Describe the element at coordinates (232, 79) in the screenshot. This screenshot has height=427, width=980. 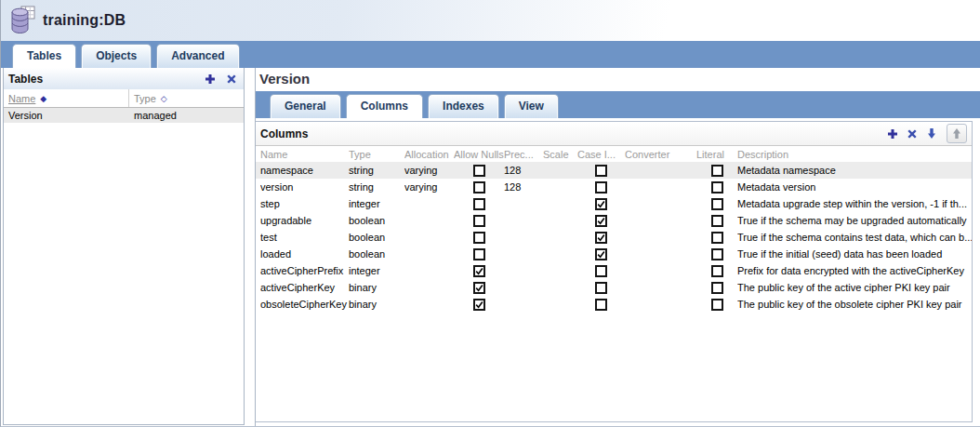
I see `remove-table-button` at that location.